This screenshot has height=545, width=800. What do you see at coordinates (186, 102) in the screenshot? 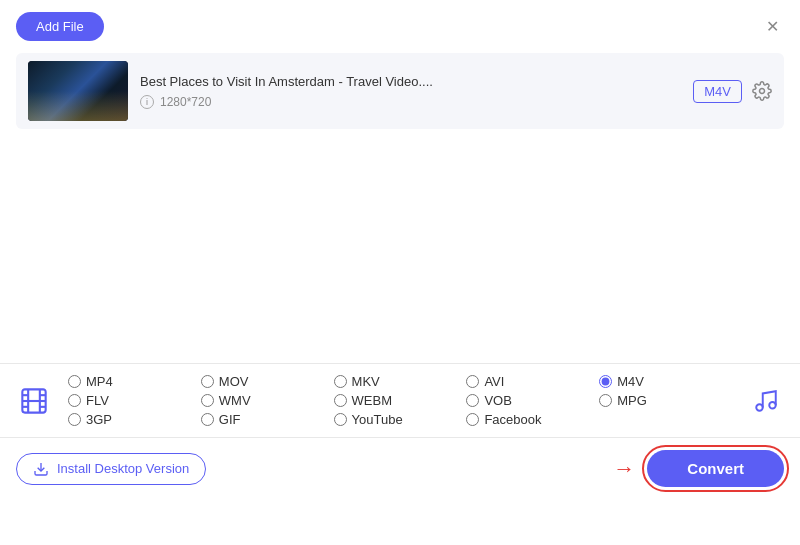
I see `file-resolution: 1280*720` at bounding box center [186, 102].